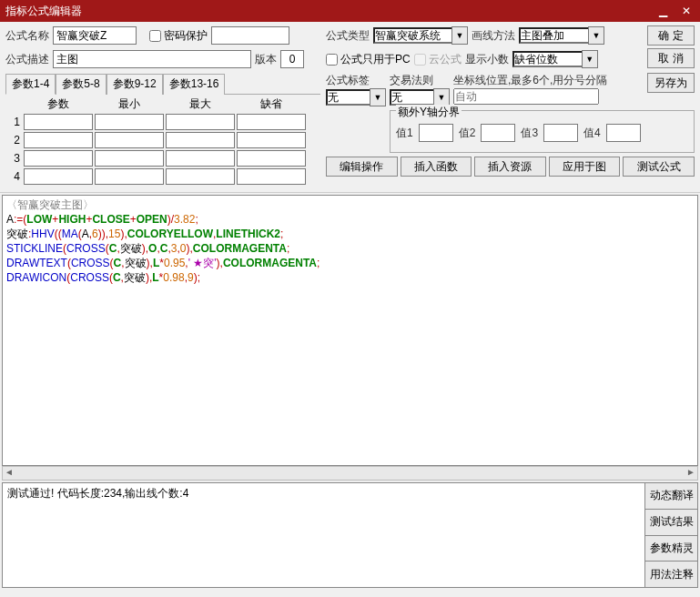 The height and width of the screenshot is (597, 700). Describe the element at coordinates (163, 109) in the screenshot. I see `top-left-panel: 公式名称 密码保护 公式描述 版本 参数1-4 参数5-8 参数9-12 参数1…` at that location.